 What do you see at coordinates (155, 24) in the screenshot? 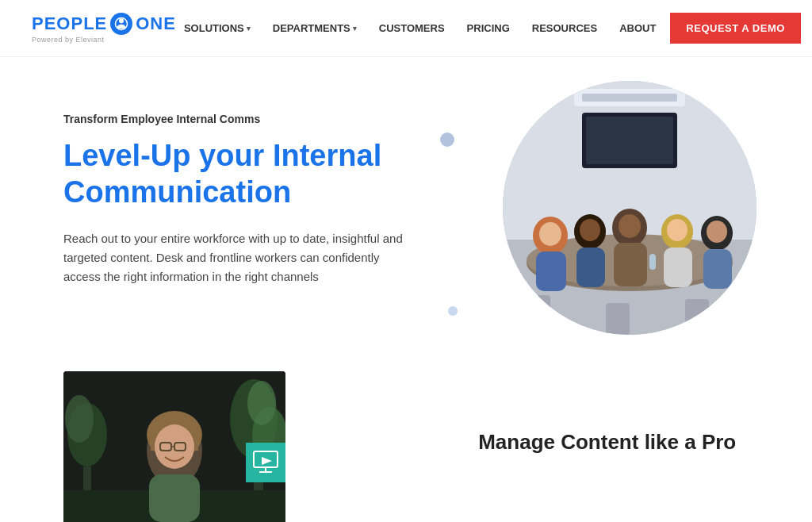
I see `logo-one-text: ONE` at bounding box center [155, 24].